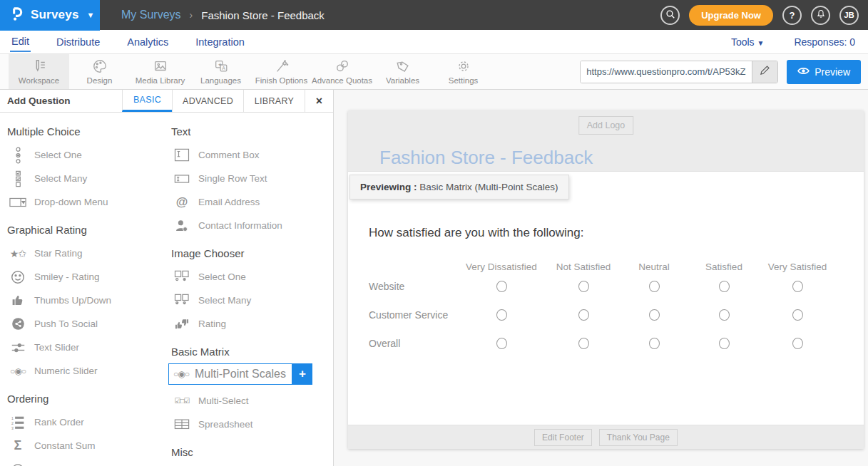  I want to click on tab-distribute: Distribute, so click(78, 41).